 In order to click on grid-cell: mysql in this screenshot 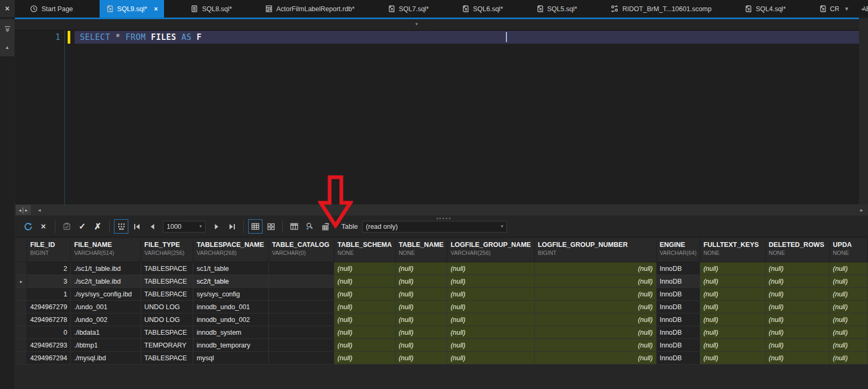, I will do `click(231, 358)`.